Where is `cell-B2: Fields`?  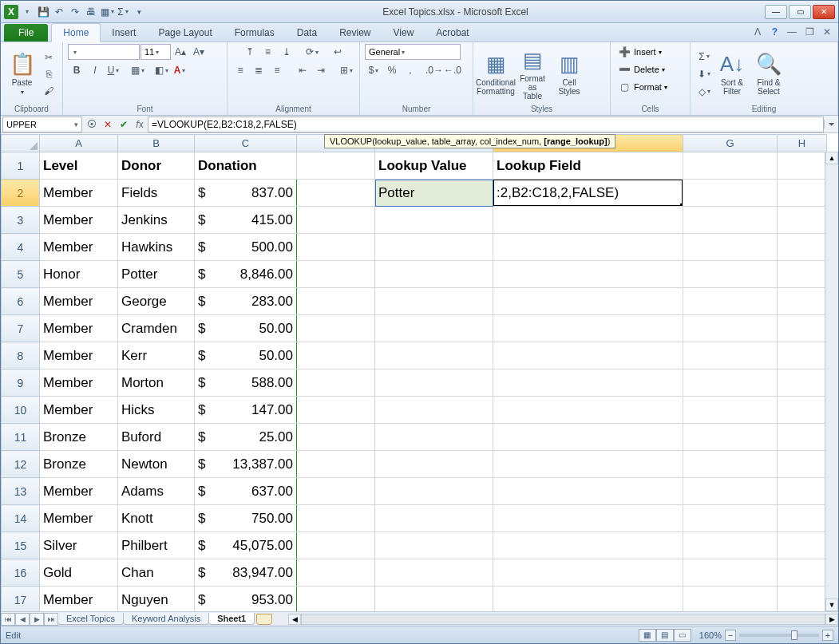
cell-B2: Fields is located at coordinates (156, 193).